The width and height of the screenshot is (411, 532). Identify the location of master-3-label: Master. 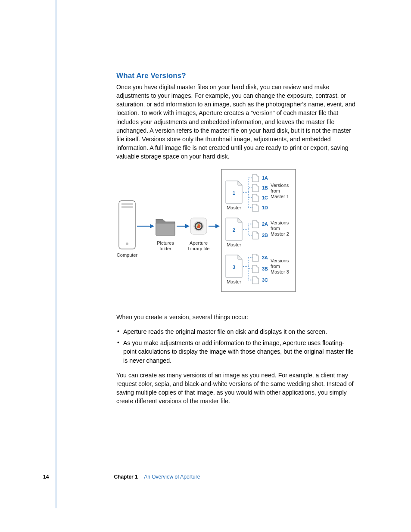
(234, 282).